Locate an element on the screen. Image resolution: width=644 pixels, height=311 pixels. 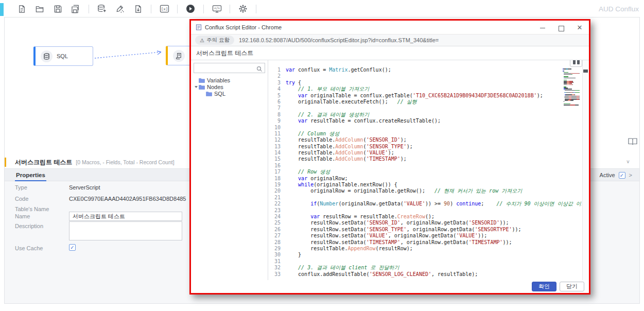
code-line: 14 resultTable.AddColumn('VALUE'); is located at coordinates (426, 153).